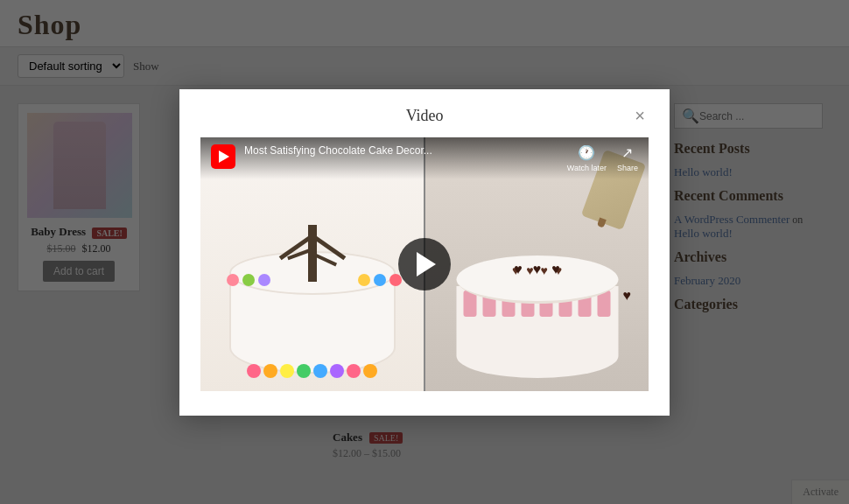 This screenshot has width=849, height=504. Describe the element at coordinates (424, 116) in the screenshot. I see `modal-header: Video ×` at that location.